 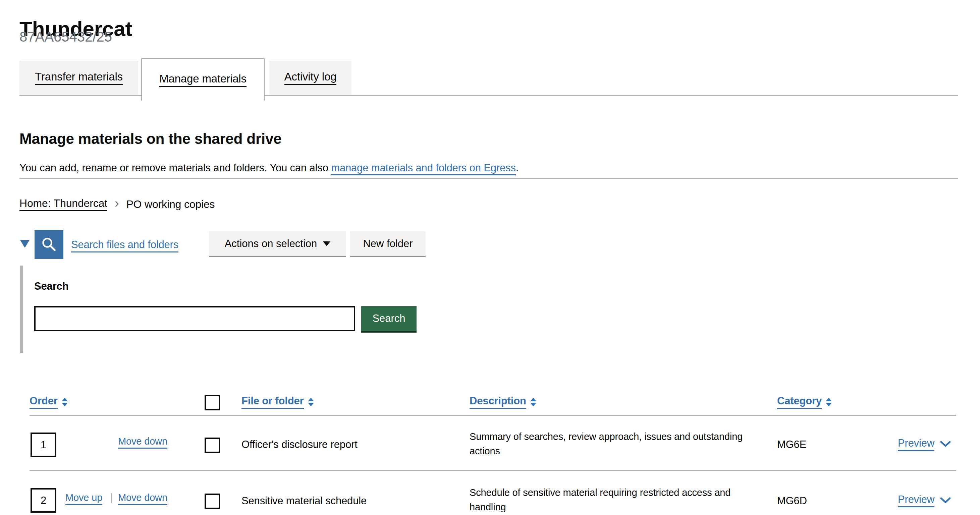 I want to click on intro-before: You can add, rename or remove materials …, so click(x=174, y=168).